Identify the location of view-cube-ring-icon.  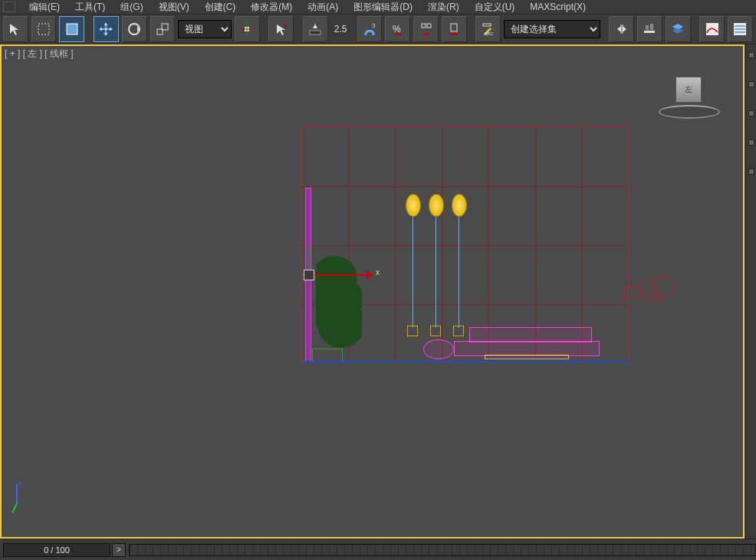
(689, 112).